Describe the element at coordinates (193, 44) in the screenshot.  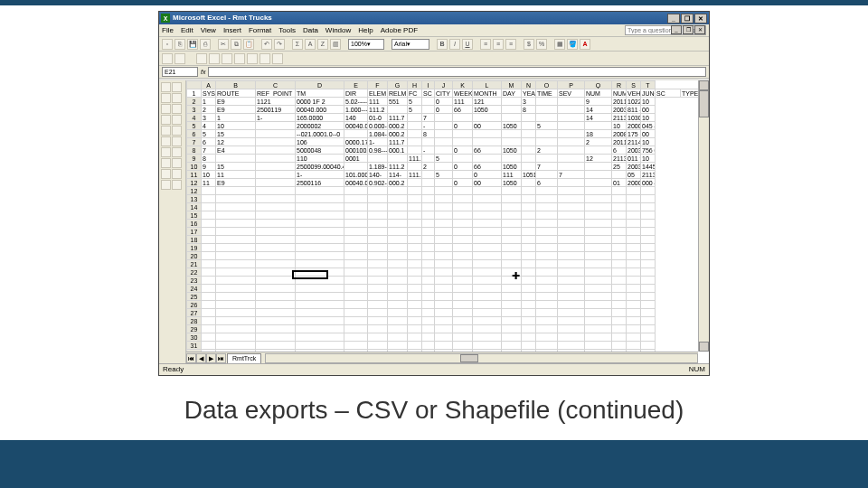
I see `save-icon: 💾` at that location.